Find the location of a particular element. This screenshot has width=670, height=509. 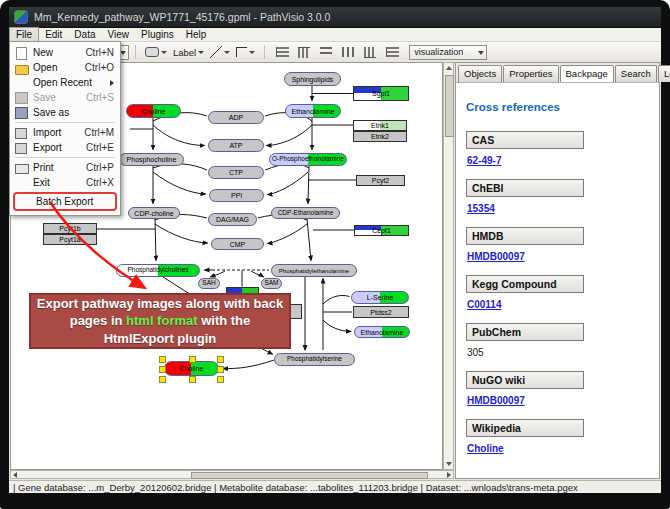

node-adp: ADP is located at coordinates (236, 118).